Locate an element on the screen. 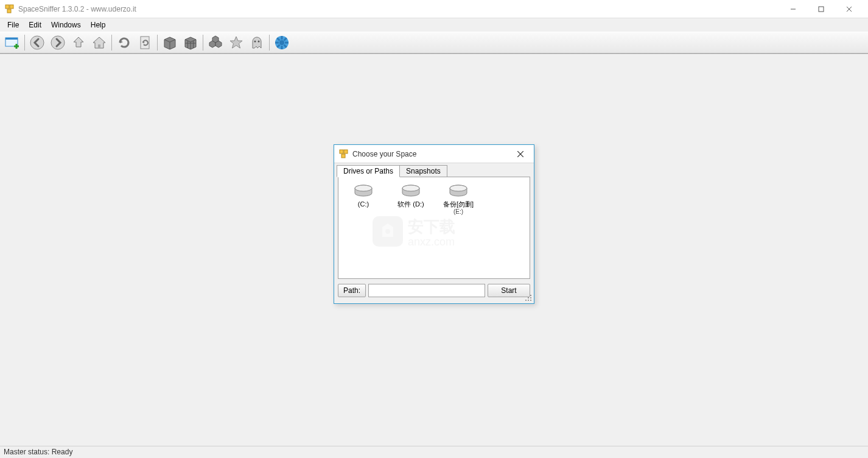  back-icon is located at coordinates (37, 43).